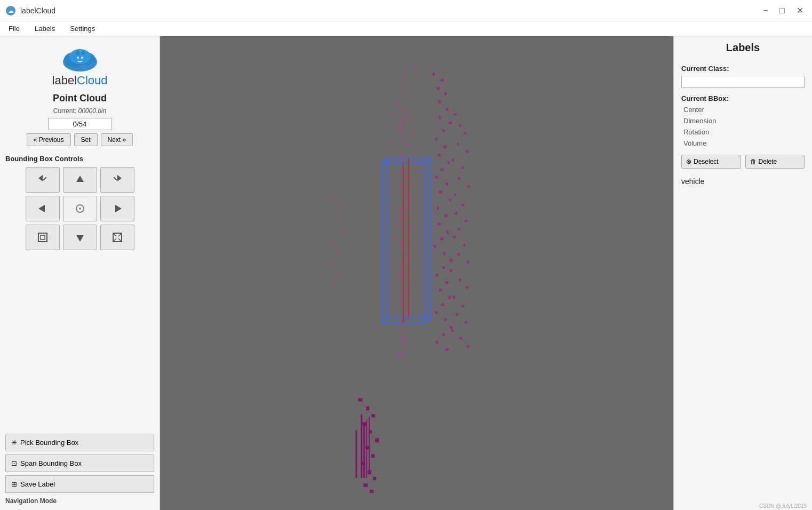  I want to click on menu-settings: Settings, so click(82, 29).